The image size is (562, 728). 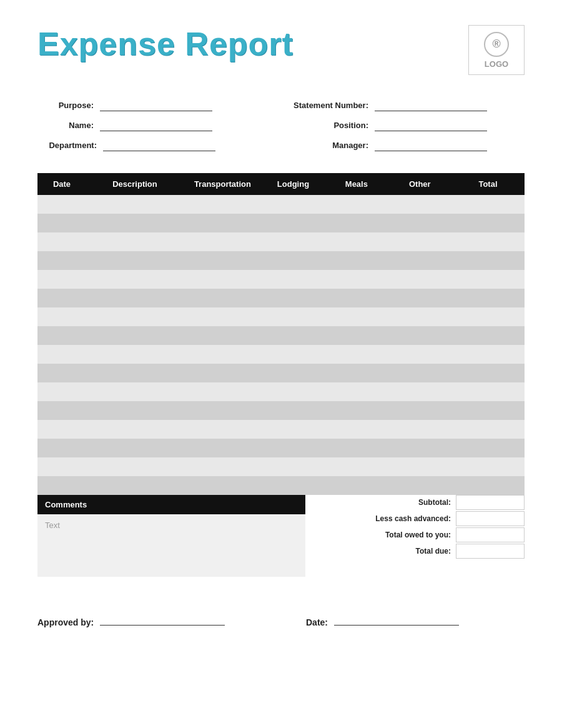 I want to click on less-cash-box, so click(x=490, y=519).